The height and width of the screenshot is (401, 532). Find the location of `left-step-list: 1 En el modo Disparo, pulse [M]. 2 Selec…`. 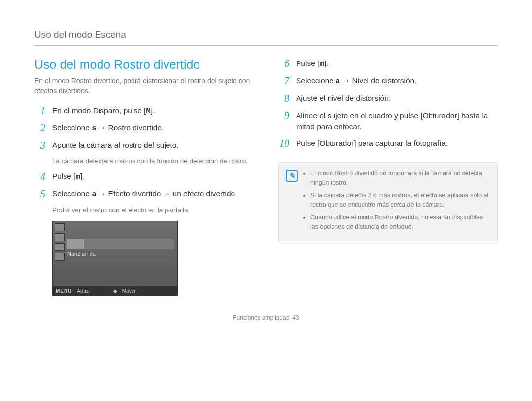

left-step-list: 1 En el modo Disparo, pulse [M]. 2 Selec… is located at coordinates (144, 128).